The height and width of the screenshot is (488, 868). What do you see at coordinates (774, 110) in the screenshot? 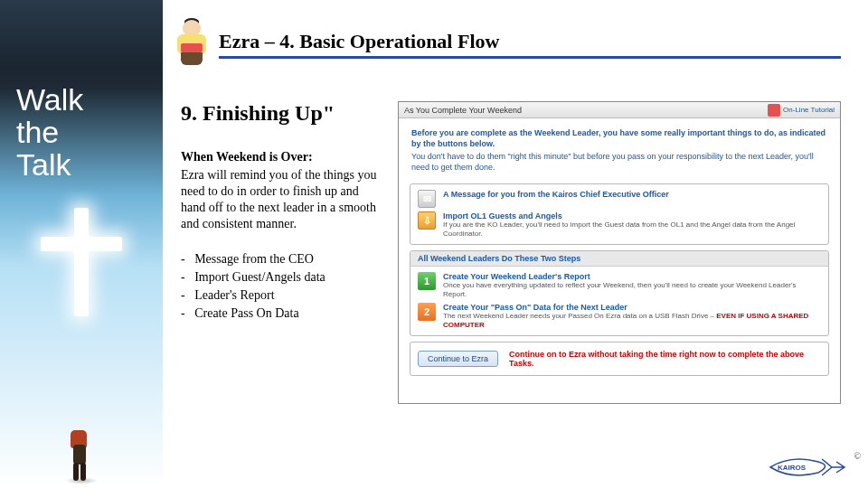
I see `tutorial-icon` at bounding box center [774, 110].